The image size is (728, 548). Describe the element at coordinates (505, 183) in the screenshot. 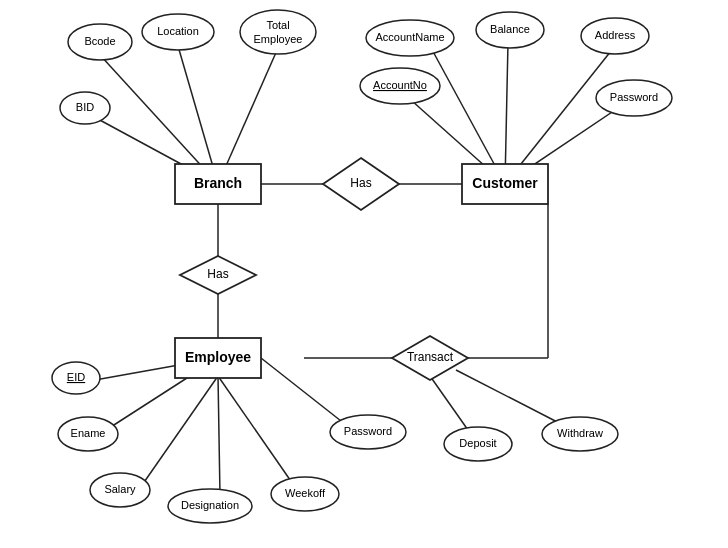

I see `entity-customer-label: Customer` at that location.